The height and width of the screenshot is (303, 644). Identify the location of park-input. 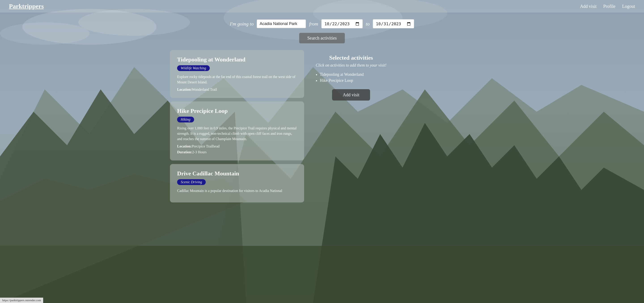
(282, 24).